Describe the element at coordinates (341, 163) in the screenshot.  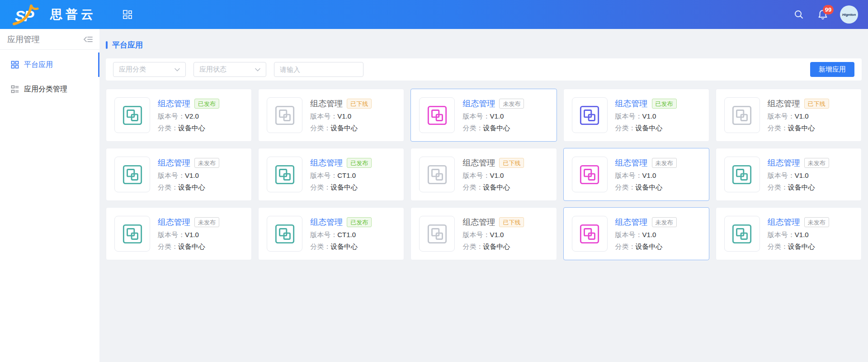
I see `app-card-title-row: 组态管理 已发布` at that location.